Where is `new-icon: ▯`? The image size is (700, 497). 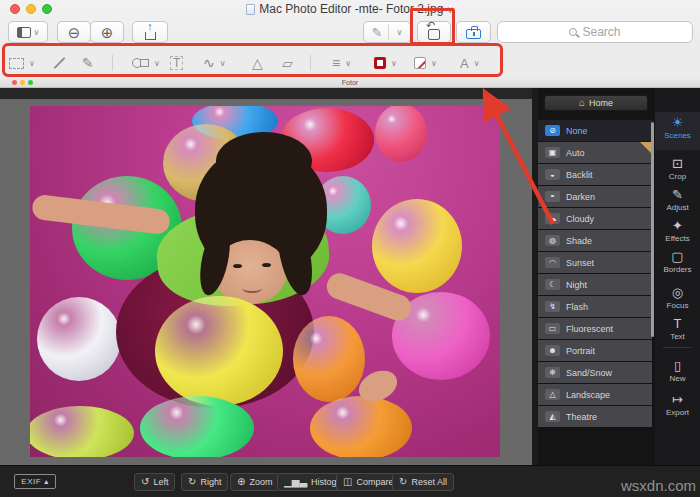 new-icon: ▯ is located at coordinates (678, 366).